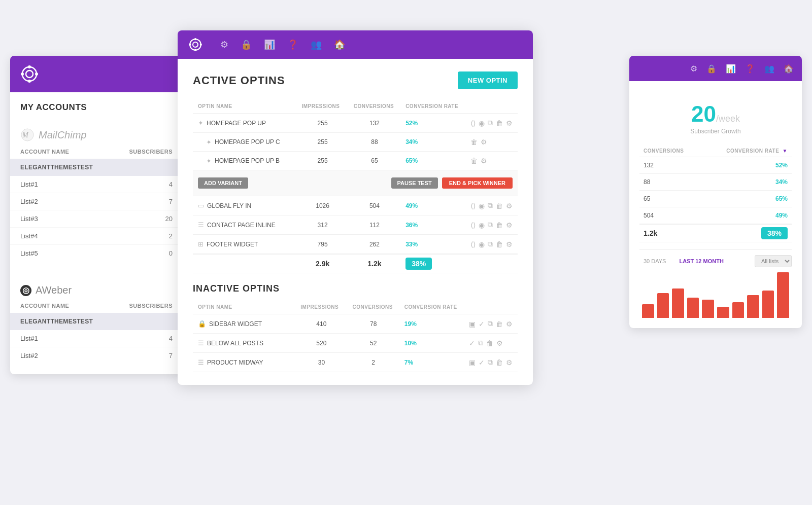 The width and height of the screenshot is (812, 505). Describe the element at coordinates (322, 106) in the screenshot. I see `col-header-impressions: IMPRESSIONS` at that location.